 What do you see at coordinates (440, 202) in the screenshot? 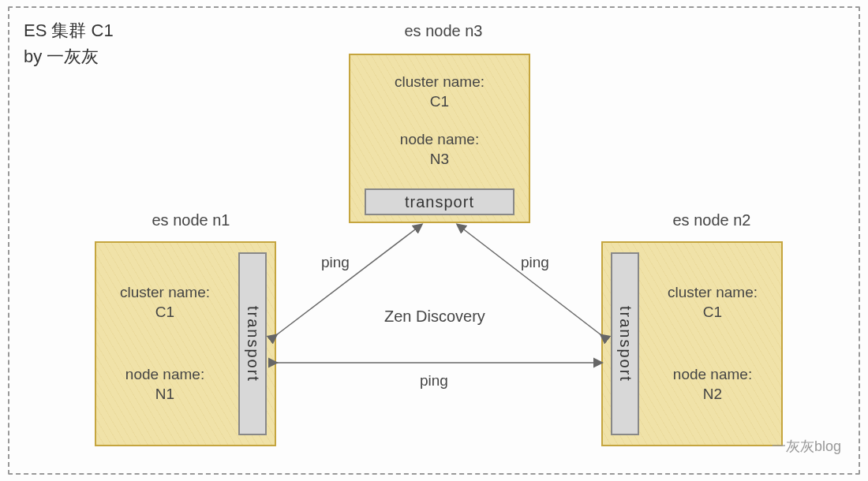
I see `node-n3-transport: transport` at bounding box center [440, 202].